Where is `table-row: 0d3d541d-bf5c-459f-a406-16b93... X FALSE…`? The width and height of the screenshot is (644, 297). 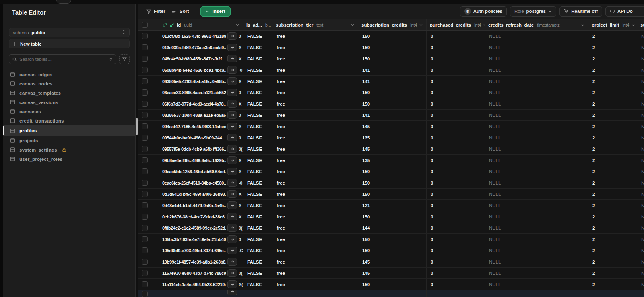 table-row: 0d3d541d-bf5c-459f-a406-16b93... X FALSE… is located at coordinates (391, 194).